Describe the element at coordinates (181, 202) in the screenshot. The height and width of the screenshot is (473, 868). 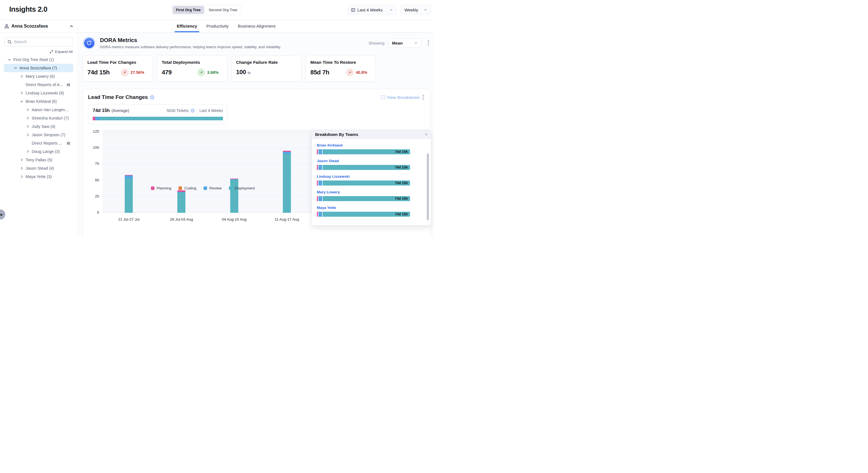
I see `stacked-bar` at that location.